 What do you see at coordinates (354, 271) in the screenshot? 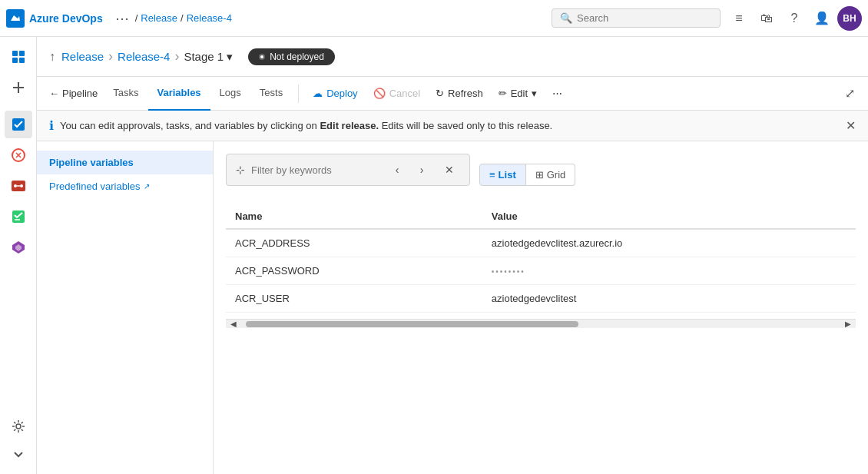
I see `var-name-acr-password: ACR_PASSWORD` at bounding box center [354, 271].